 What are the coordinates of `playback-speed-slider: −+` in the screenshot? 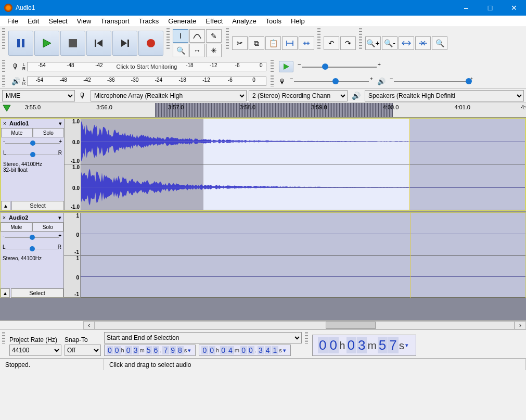 It's located at (339, 67).